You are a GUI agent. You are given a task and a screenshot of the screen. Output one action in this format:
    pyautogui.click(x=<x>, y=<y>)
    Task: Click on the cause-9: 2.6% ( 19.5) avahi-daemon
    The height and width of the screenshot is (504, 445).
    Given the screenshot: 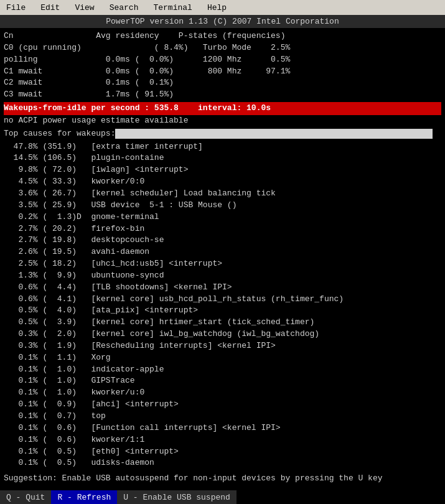 What is the action you would take?
    pyautogui.click(x=223, y=253)
    